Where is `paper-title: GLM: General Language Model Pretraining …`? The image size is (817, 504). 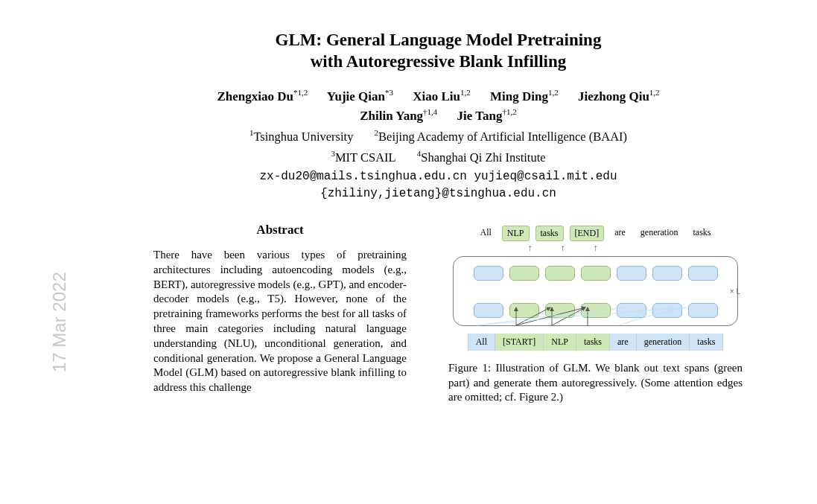 paper-title: GLM: General Language Model Pretraining … is located at coordinates (438, 51).